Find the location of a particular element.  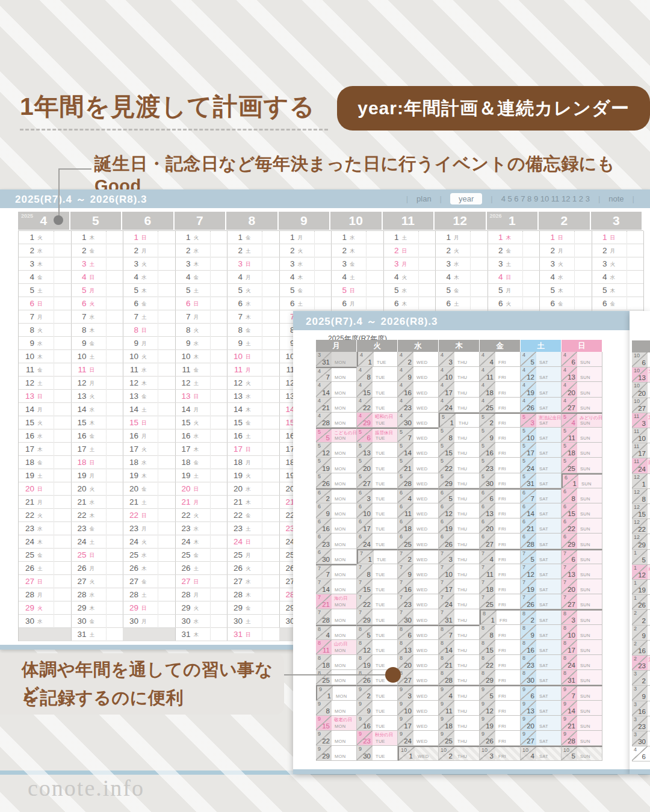

week-day-cell: 629SUN is located at coordinates (582, 541).